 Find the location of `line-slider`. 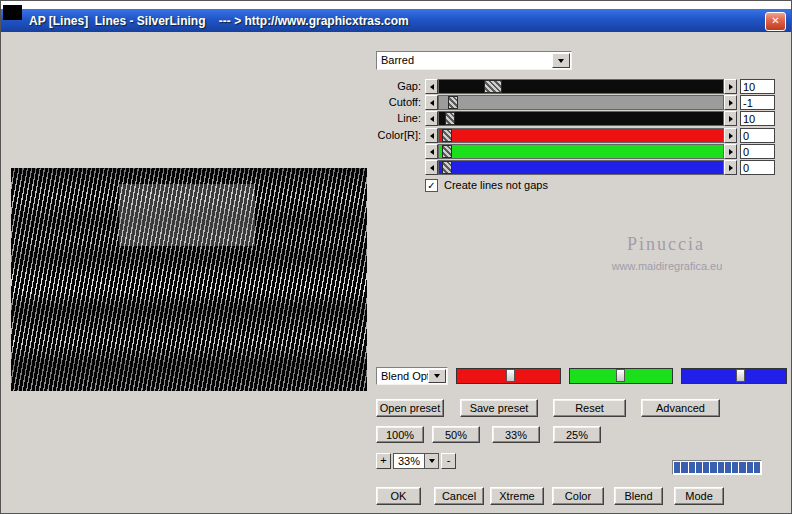

line-slider is located at coordinates (581, 118).